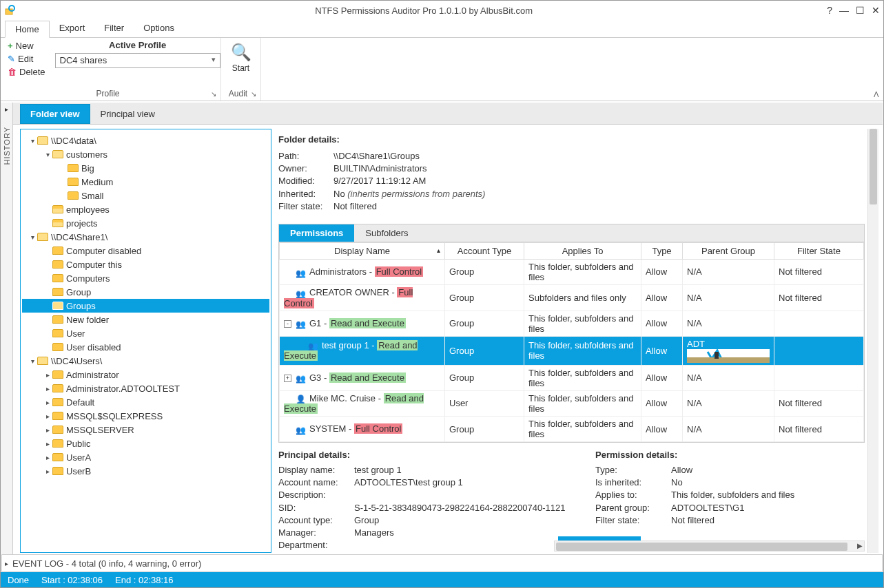  Describe the element at coordinates (572, 430) in the screenshot. I see `table-row: SYSTEM - Full ControlGroupThis folder, s…` at that location.